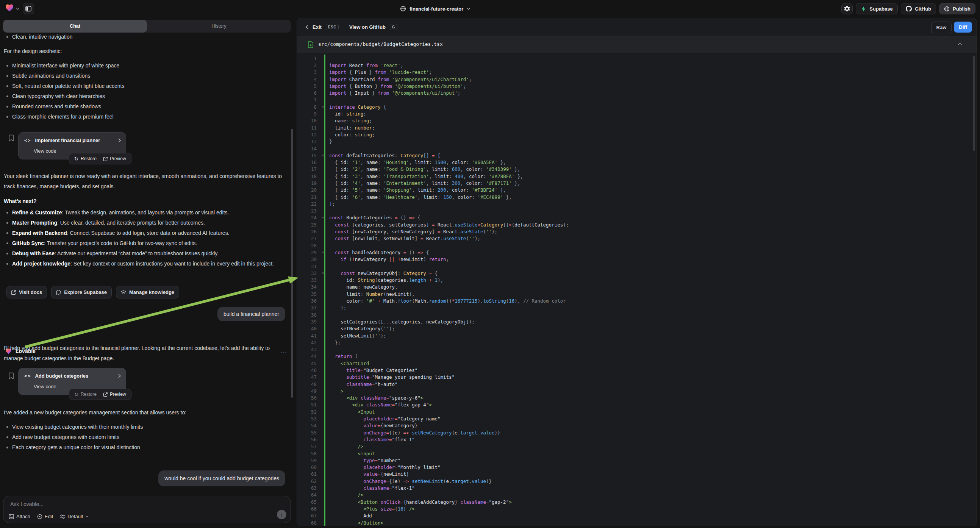 Image resolution: width=980 pixels, height=528 pixels. What do you see at coordinates (27, 292) in the screenshot?
I see `visit-docs-button: Visit docs` at bounding box center [27, 292].